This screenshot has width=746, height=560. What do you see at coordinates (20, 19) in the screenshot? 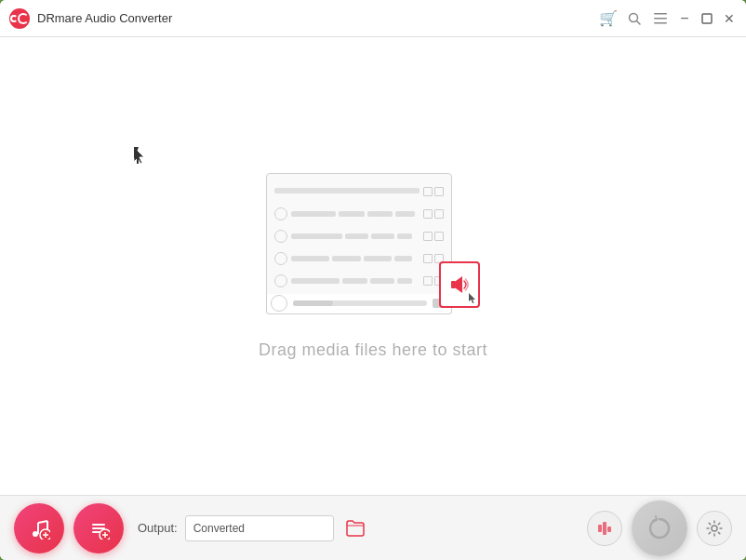
I see `app-logo` at bounding box center [20, 19].